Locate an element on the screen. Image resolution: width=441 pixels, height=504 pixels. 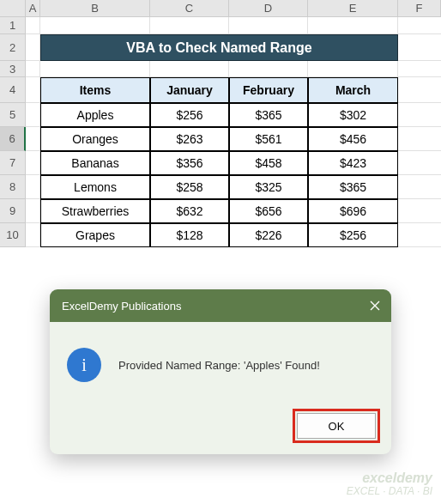
cell-jan: $258 is located at coordinates (190, 187).